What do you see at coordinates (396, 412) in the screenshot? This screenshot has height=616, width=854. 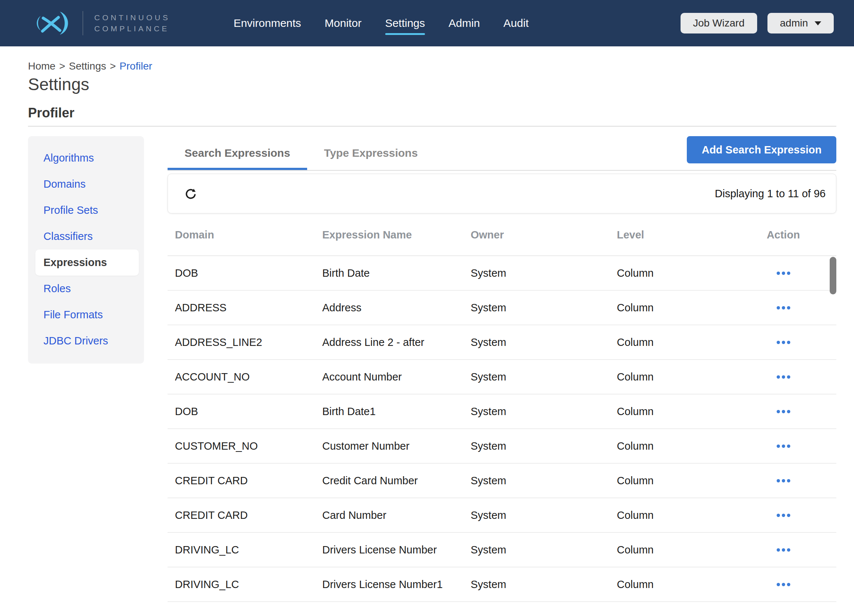 I see `cell-expression-name: Birth Date1` at bounding box center [396, 412].